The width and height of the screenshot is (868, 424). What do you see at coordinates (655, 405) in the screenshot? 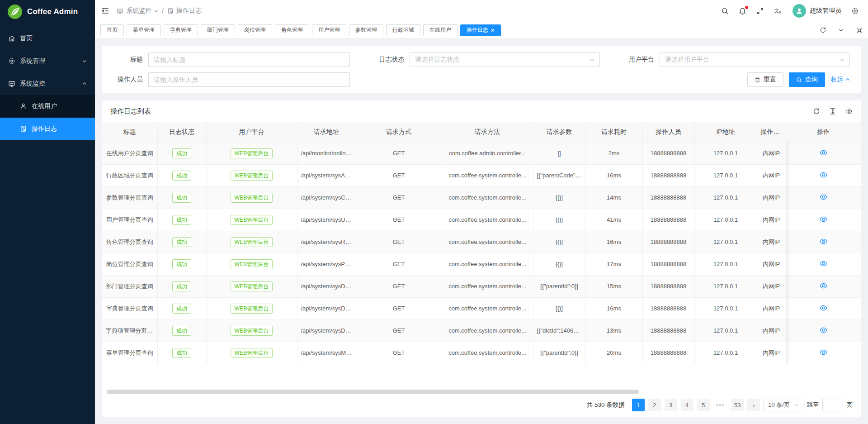
I see `page-button: 2` at bounding box center [655, 405].